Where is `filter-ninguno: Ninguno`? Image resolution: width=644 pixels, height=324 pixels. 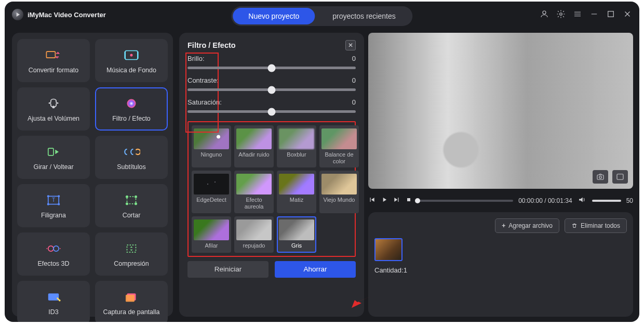 filter-ninguno: Ninguno is located at coordinates (211, 147).